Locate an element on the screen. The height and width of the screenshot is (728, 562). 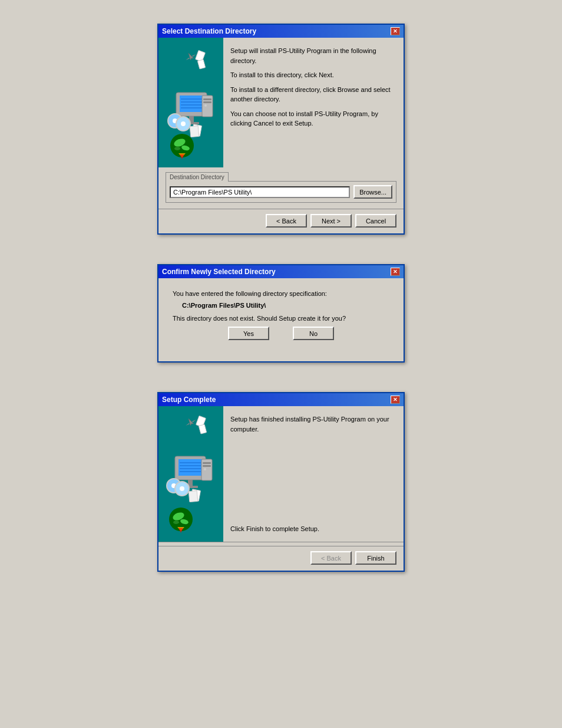
dest-dir-box: Browse... is located at coordinates (281, 192).